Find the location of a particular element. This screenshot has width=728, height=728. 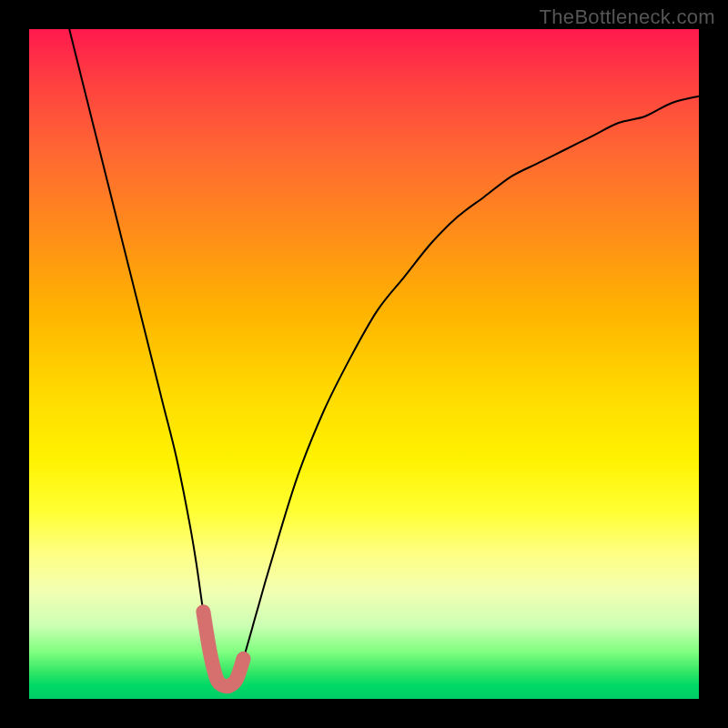

optimal-range-highlight is located at coordinates (223, 649).